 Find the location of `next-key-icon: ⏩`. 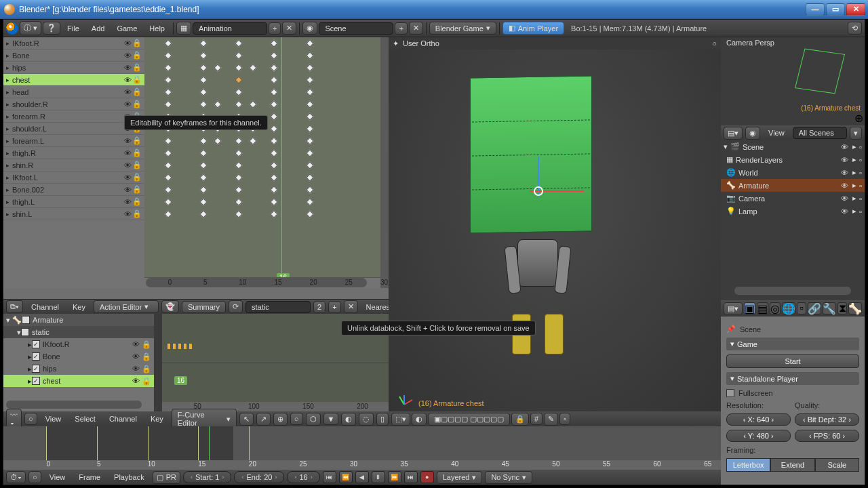

next-key-icon: ⏩ is located at coordinates (395, 477).